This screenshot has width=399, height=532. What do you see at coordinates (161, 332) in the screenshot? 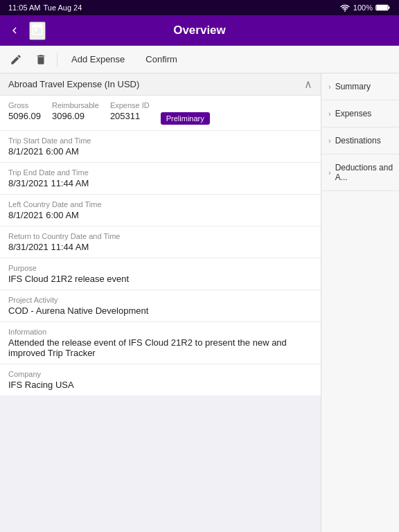
I see `form-field-label: Information` at bounding box center [161, 332].